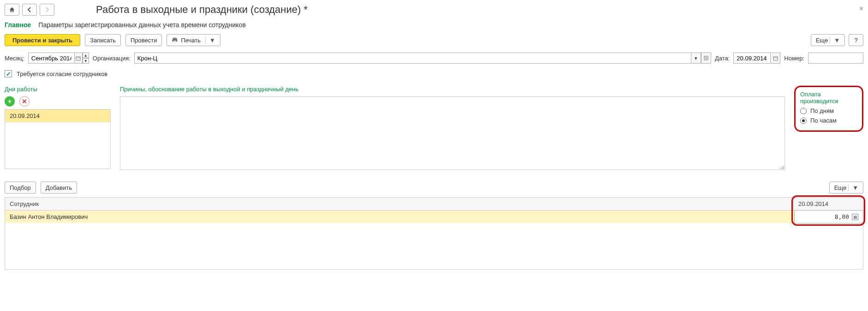  What do you see at coordinates (828, 40) in the screenshot?
I see `more-button: Еще ▼` at bounding box center [828, 40].